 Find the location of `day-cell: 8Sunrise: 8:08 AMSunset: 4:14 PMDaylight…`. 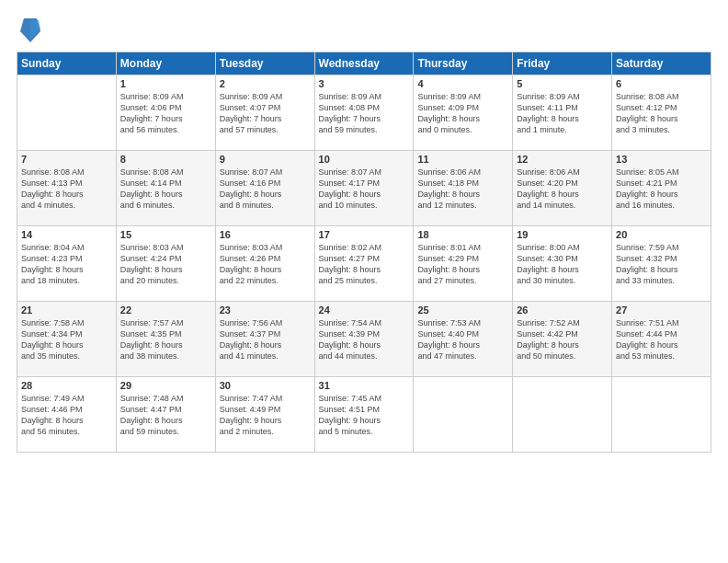

day-cell: 8Sunrise: 8:08 AMSunset: 4:14 PMDaylight… is located at coordinates (165, 189).